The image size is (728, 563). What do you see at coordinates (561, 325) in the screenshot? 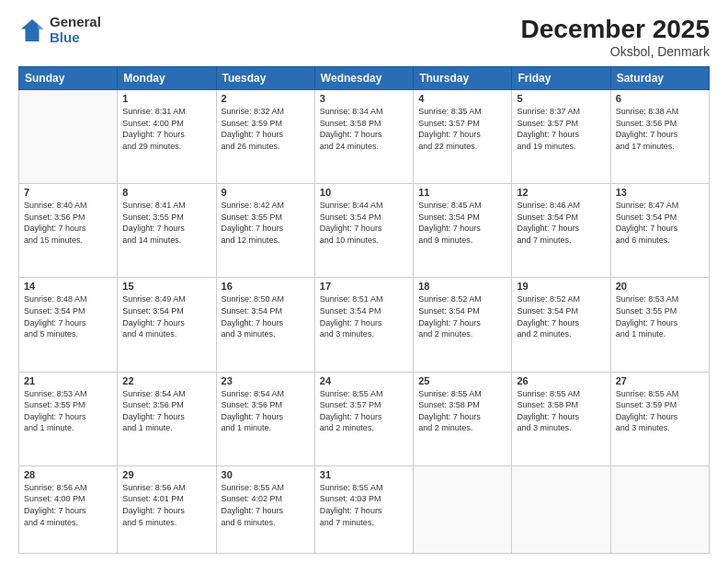
I see `table-row: 19Sunrise: 8:52 AMSunset: 3:54 PMDayligh…` at bounding box center [561, 325].